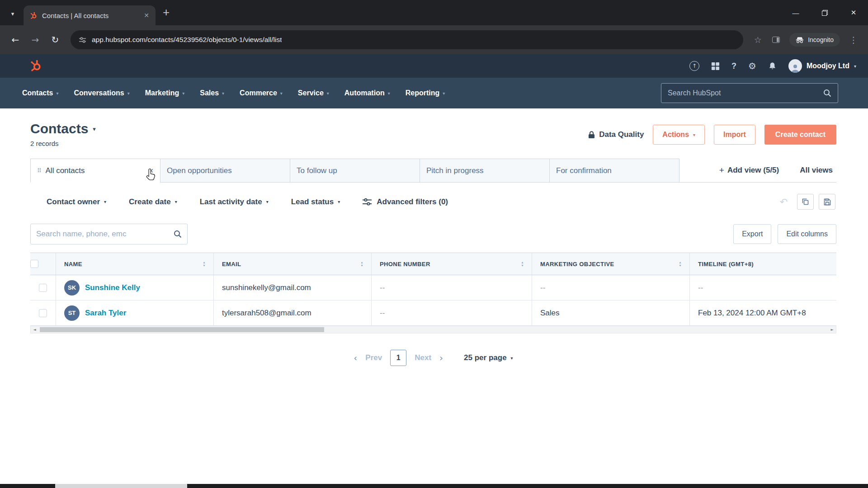 This screenshot has width=868, height=488. What do you see at coordinates (95, 171) in the screenshot?
I see `view-tab-all-contacts: ⠿ All contacts ✕` at bounding box center [95, 171].